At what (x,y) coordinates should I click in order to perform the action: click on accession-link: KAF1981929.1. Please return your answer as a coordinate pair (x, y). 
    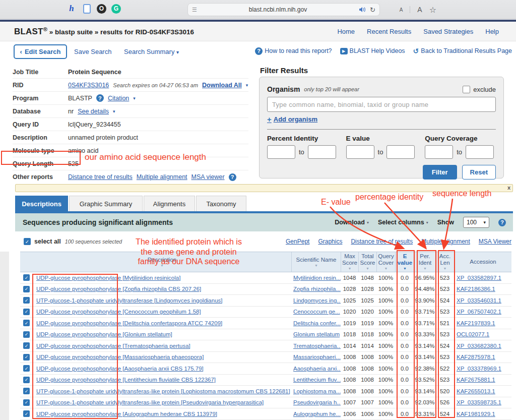
    Looking at the image, I should click on (476, 414).